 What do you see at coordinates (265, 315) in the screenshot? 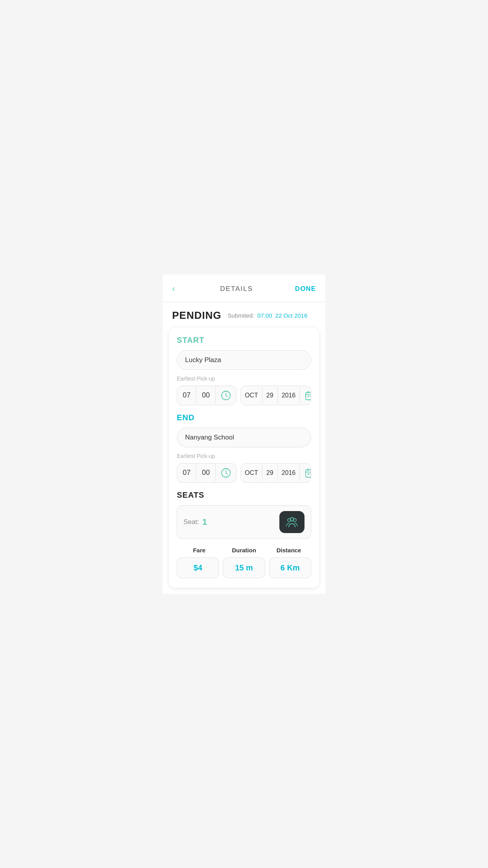
I see `submitted-time: 07:00` at bounding box center [265, 315].